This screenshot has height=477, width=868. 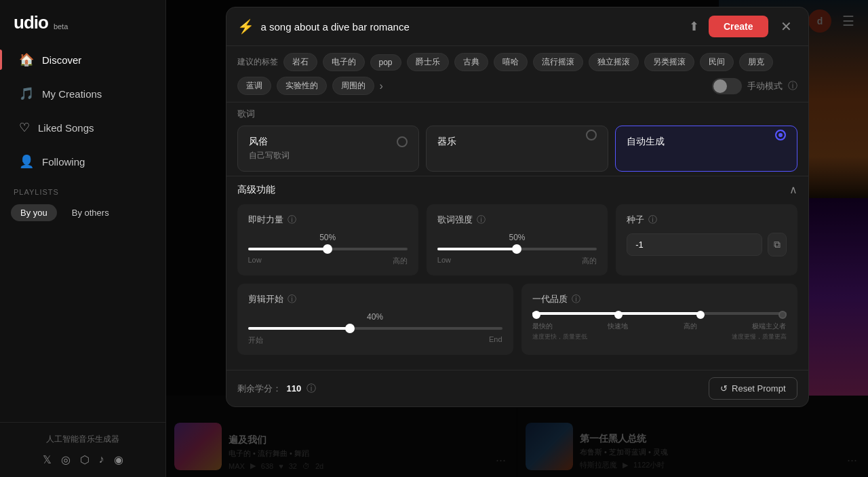 I want to click on instant-power-value: 50%, so click(x=328, y=237).